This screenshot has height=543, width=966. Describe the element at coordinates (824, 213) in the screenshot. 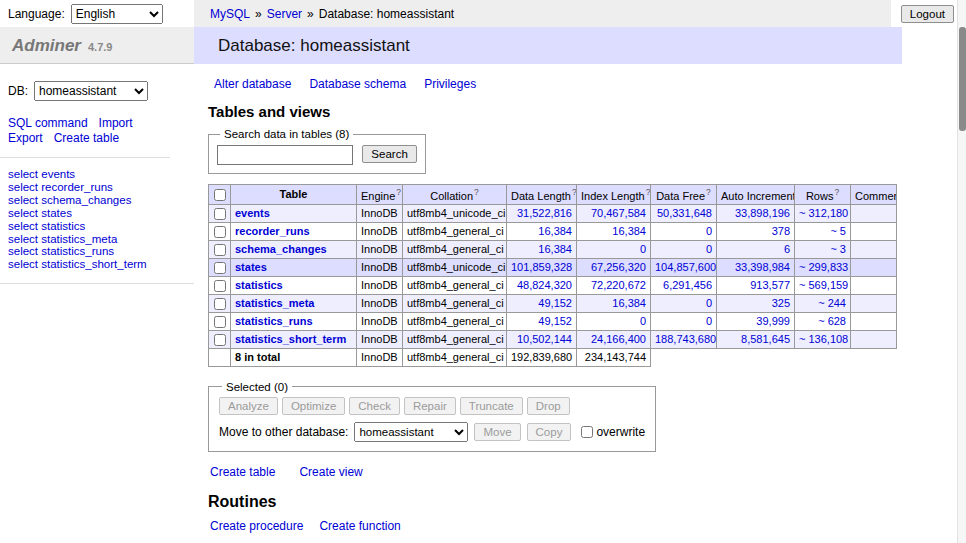

I see `rows-count-link: ~ 312,180` at that location.